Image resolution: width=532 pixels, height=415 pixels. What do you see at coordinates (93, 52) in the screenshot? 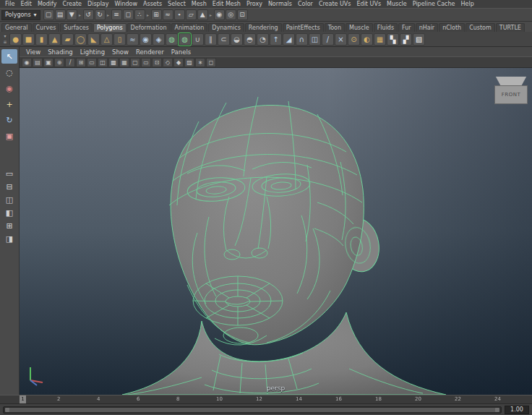
I see `panel-menu-item: Lighting` at bounding box center [93, 52].